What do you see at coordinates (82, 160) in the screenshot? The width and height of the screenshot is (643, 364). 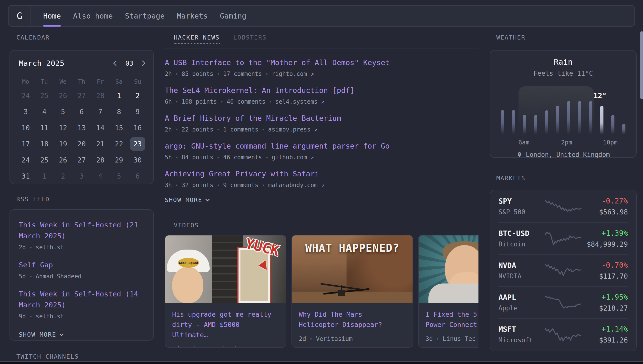 I see `calendar-day: 27` at bounding box center [82, 160].